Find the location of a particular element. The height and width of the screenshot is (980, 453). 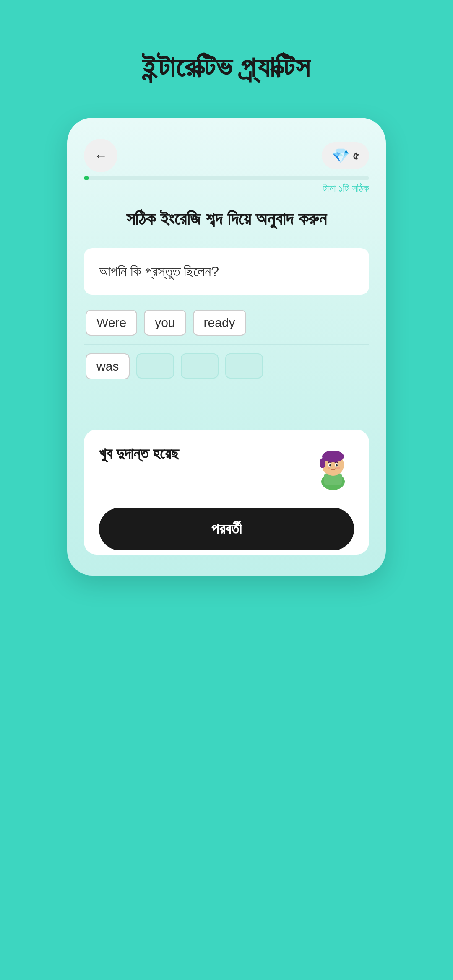

feedback-panel: খুব দুদান্ত হয়েছ is located at coordinates (226, 492).